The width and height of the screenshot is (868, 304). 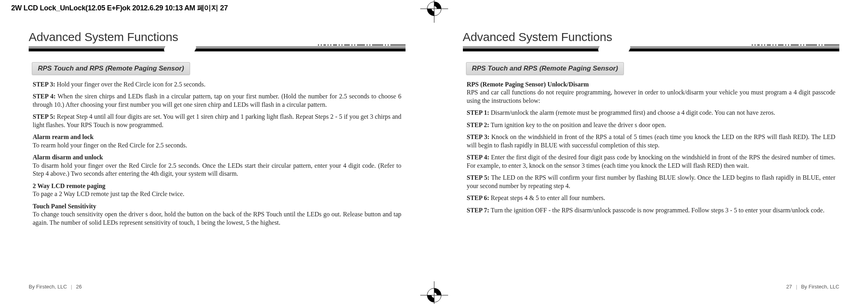 What do you see at coordinates (789, 287) in the screenshot?
I see `footer-page-number: 27` at bounding box center [789, 287].